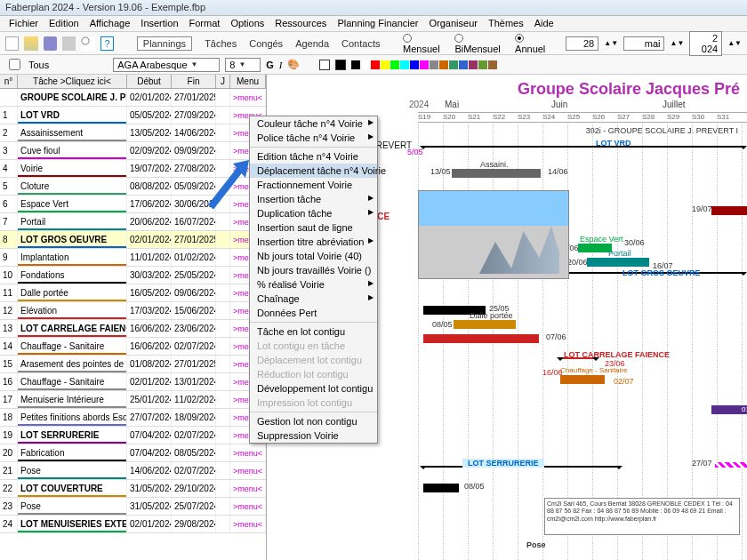 The image size is (747, 560). Describe the element at coordinates (313, 299) in the screenshot. I see `menu-item: Chaînage` at that location.